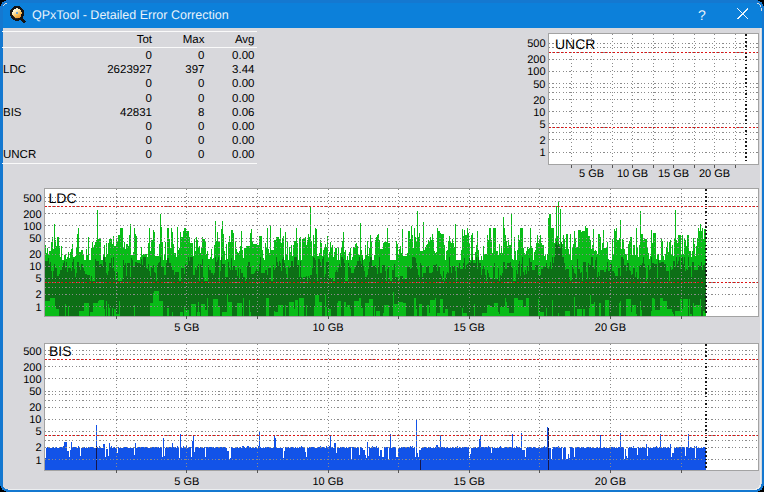  I want to click on svg-text: 3.44, so click(244, 70).